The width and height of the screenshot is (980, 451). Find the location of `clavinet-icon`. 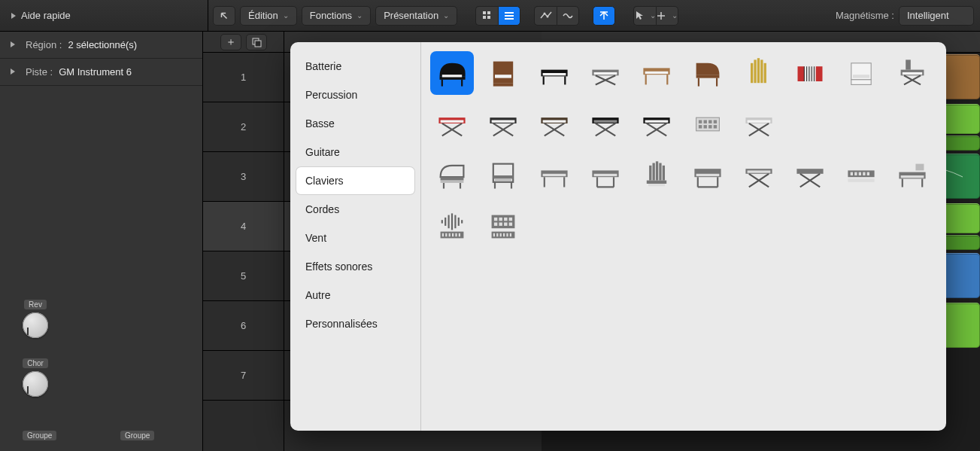

clavinet-icon is located at coordinates (605, 73).